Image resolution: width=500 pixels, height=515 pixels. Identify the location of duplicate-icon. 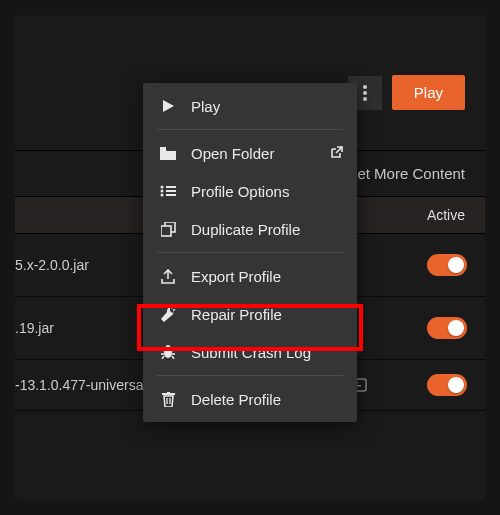
(168, 229).